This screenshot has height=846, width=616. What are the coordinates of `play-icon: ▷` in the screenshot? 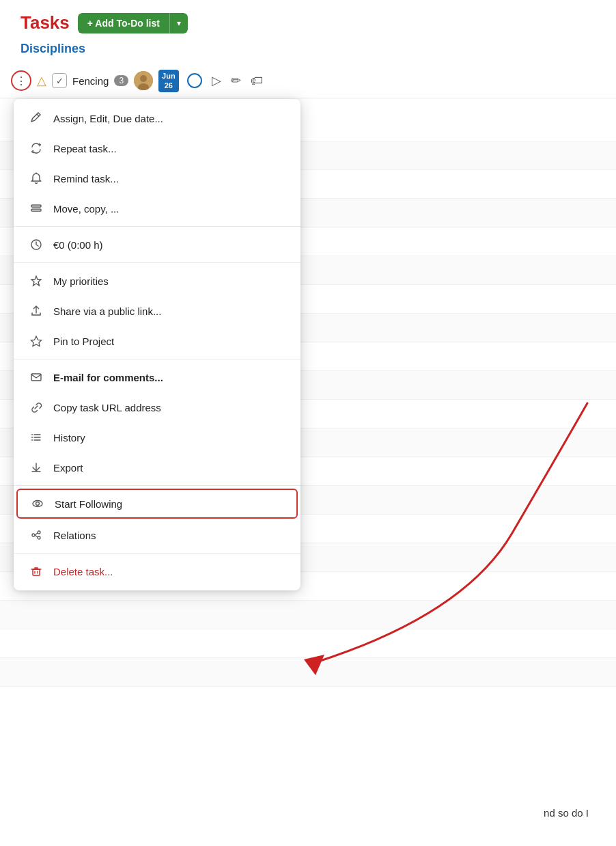 It's located at (216, 81).